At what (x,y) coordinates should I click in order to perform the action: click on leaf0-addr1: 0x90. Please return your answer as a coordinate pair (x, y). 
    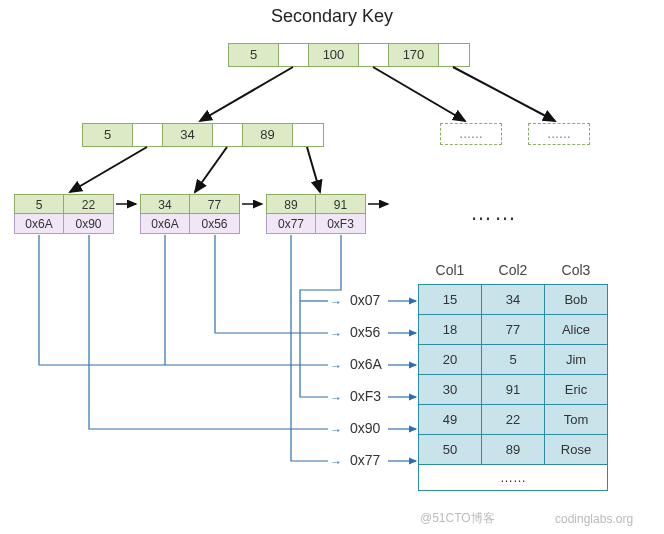
    Looking at the image, I should click on (89, 224).